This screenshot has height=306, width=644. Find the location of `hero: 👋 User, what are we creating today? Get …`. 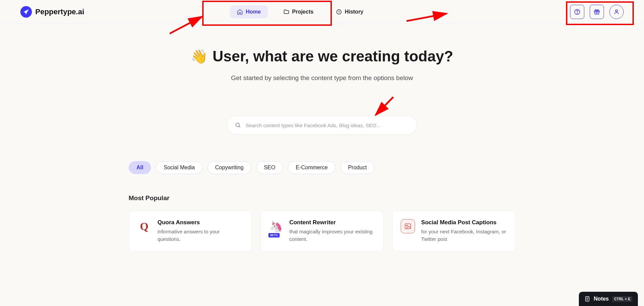

hero: 👋 User, what are we creating today? Get … is located at coordinates (322, 65).